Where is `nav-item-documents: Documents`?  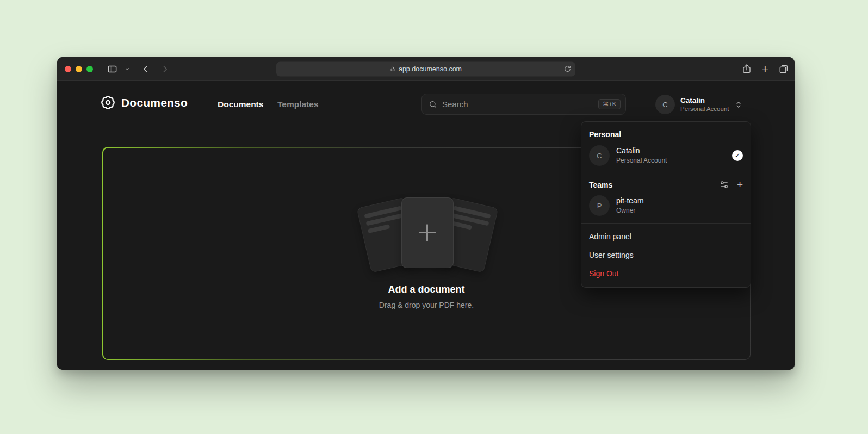 nav-item-documents: Documents is located at coordinates (240, 104).